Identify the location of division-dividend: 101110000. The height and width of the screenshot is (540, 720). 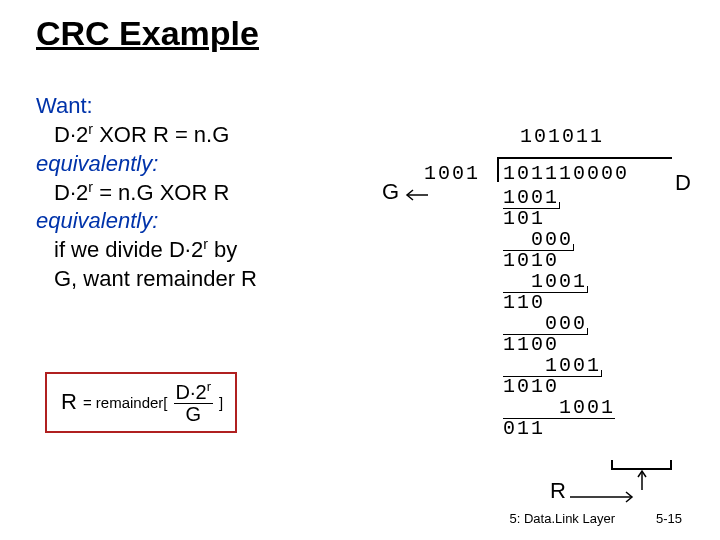
(566, 174).